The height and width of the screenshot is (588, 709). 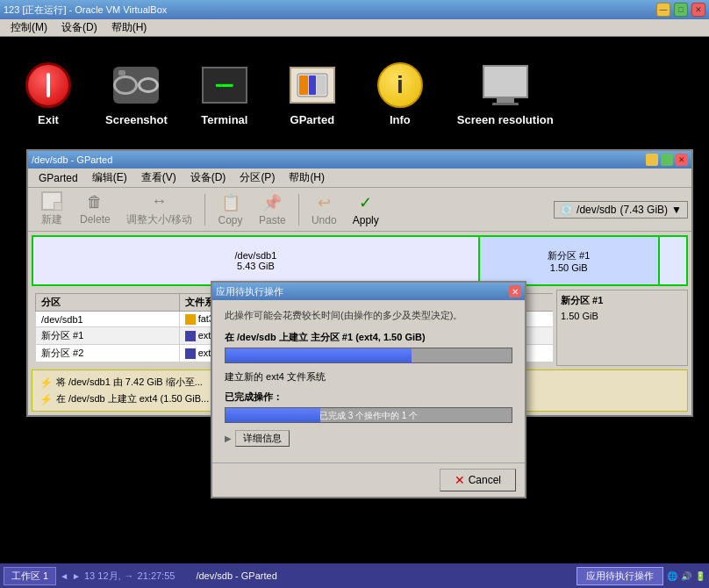 I want to click on cancel-button: ✕ Cancel, so click(x=477, y=480).